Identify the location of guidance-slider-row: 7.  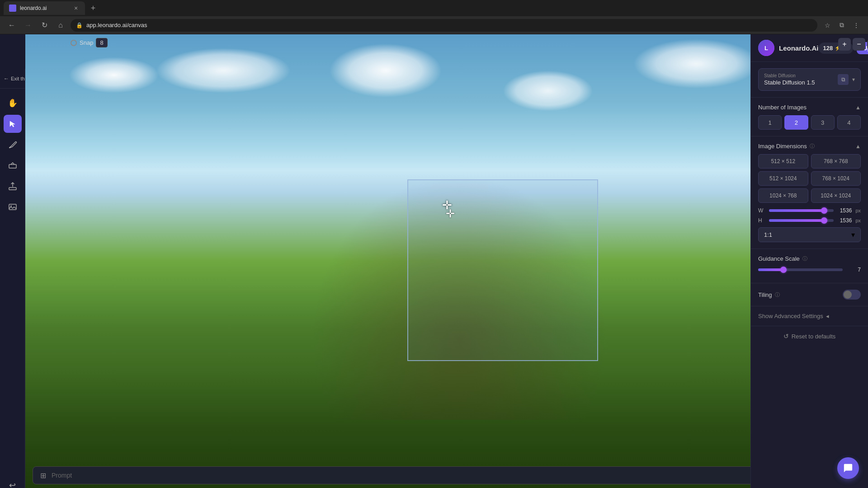
(809, 270).